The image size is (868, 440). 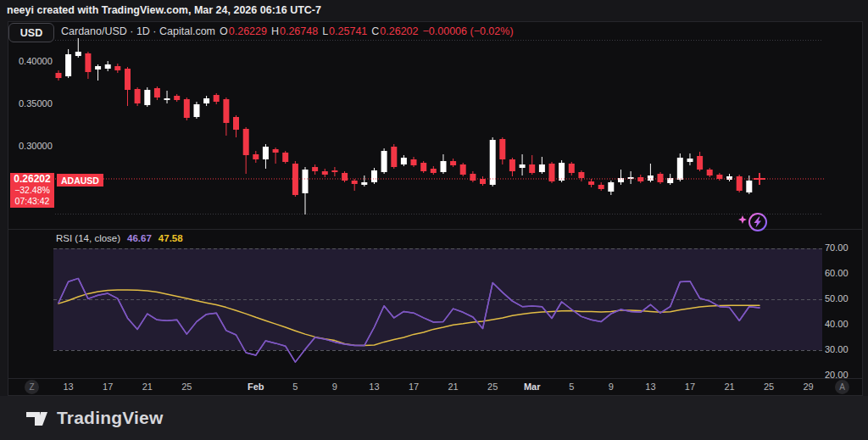 I want to click on axis-label: 0.40000, so click(x=36, y=61).